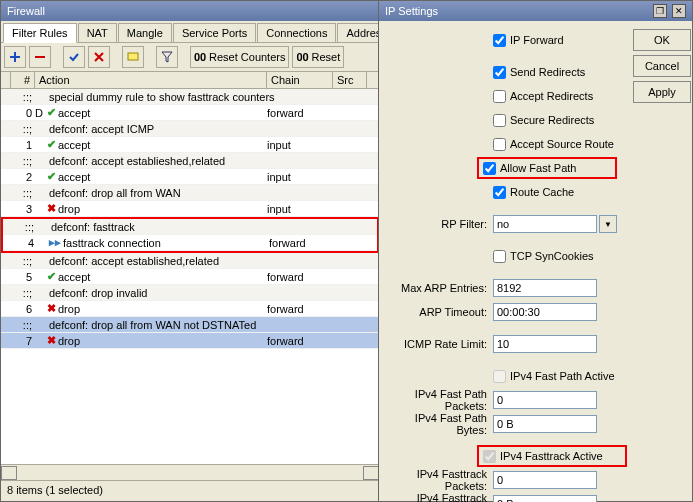  Describe the element at coordinates (552, 120) in the screenshot. I see `secure-redirects-label: Secure Redirects` at that location.